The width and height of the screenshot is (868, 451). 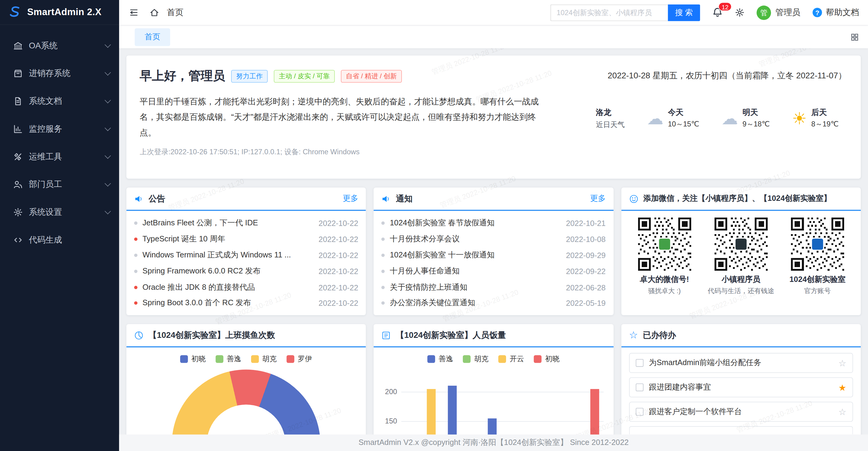 What do you see at coordinates (778, 12) in the screenshot?
I see `user-menu: 管 管理员` at bounding box center [778, 12].